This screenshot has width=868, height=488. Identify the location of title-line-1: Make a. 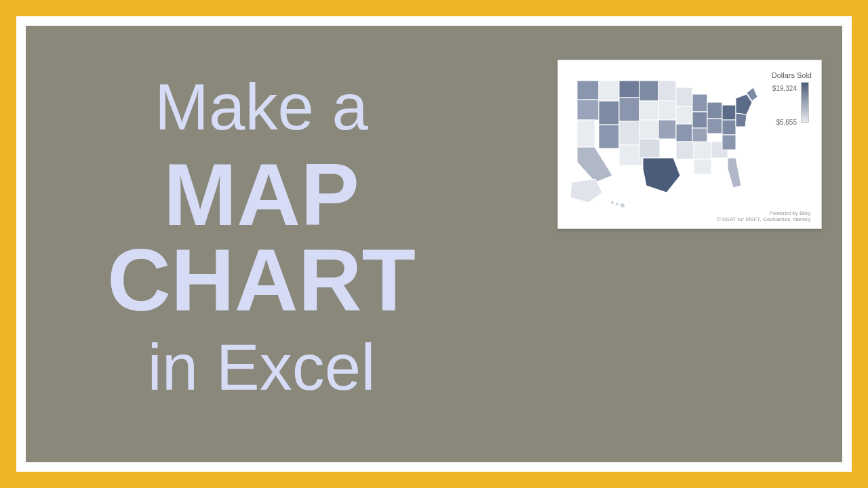
(262, 107).